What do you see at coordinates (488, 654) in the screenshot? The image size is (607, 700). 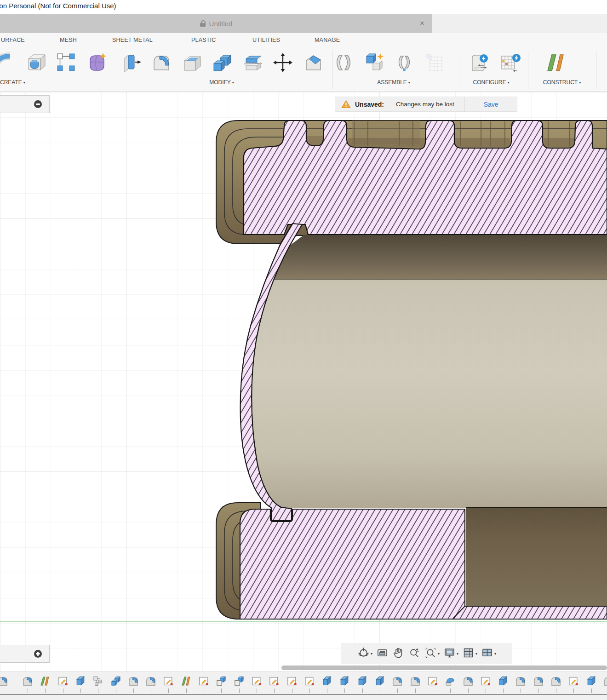 I see `viewports-tool: ▾` at bounding box center [488, 654].